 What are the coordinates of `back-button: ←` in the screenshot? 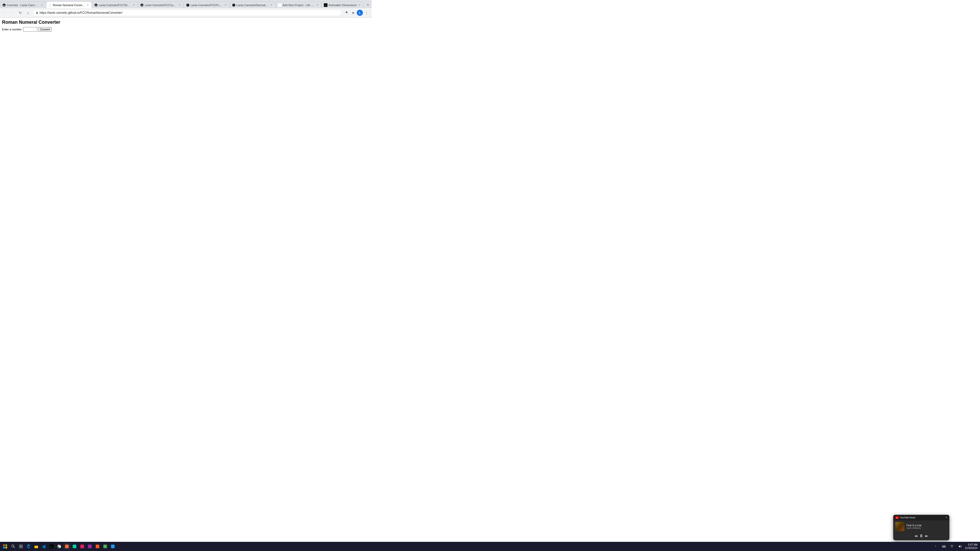 It's located at (5, 13).